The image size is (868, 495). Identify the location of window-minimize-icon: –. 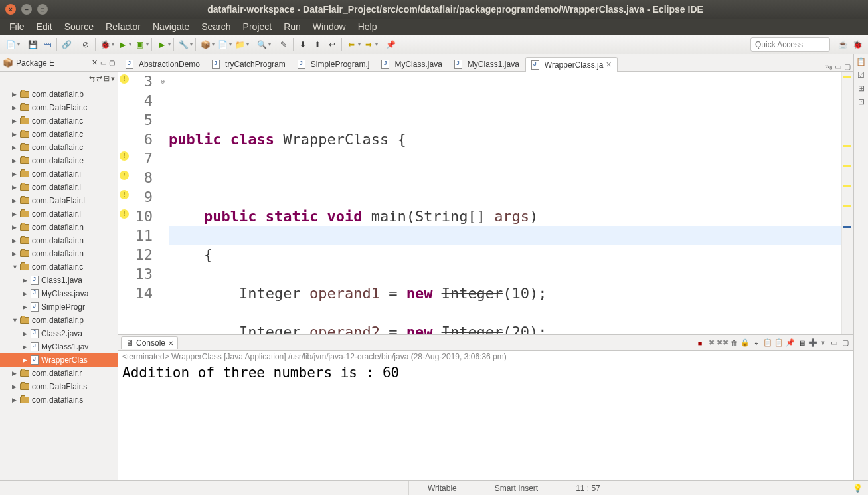
(27, 9).